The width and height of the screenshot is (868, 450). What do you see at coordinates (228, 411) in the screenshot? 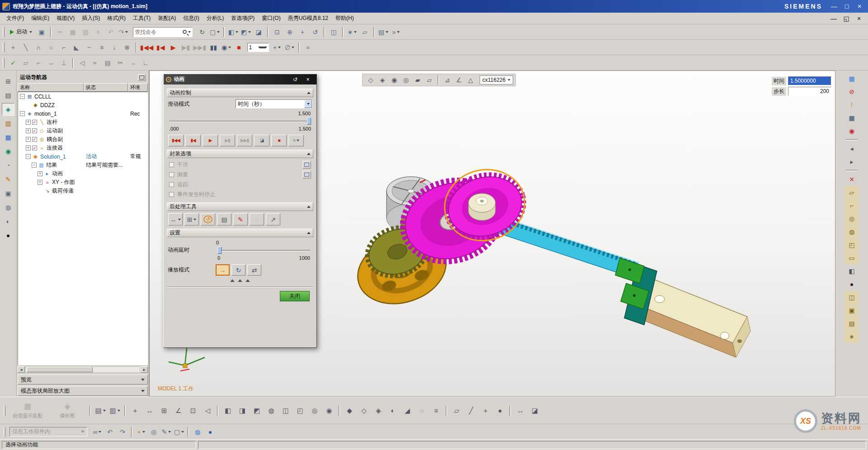
I see `feature-block-icon: ◧` at bounding box center [228, 411].